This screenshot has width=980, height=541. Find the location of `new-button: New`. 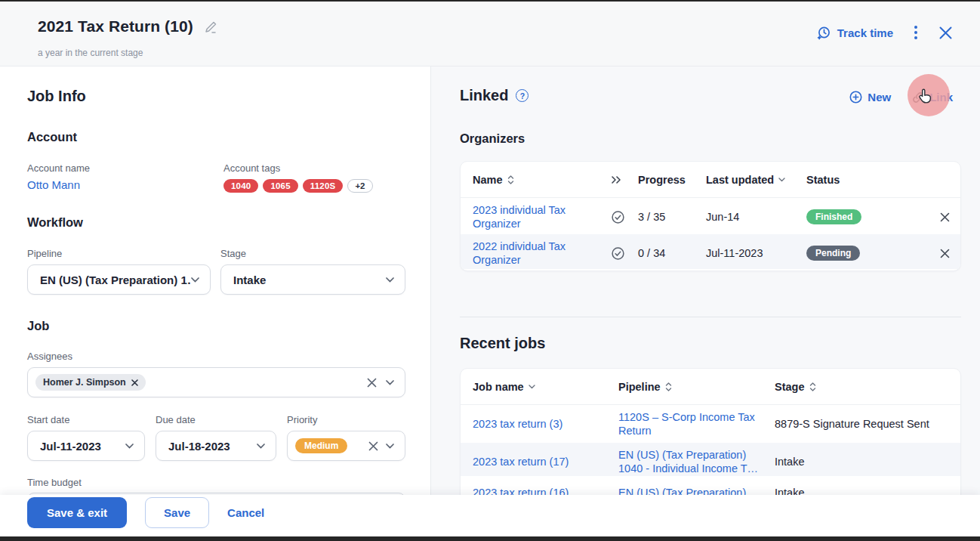

new-button: New is located at coordinates (870, 97).